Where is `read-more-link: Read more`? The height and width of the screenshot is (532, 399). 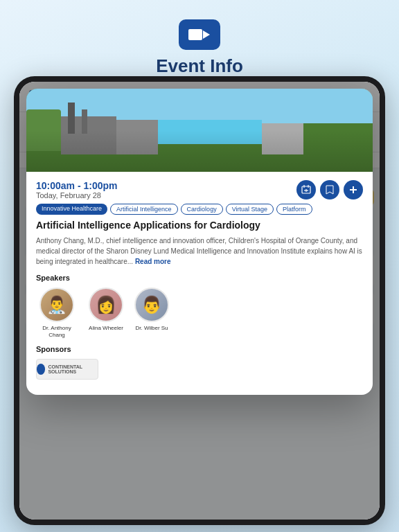 read-more-link: Read more is located at coordinates (153, 262).